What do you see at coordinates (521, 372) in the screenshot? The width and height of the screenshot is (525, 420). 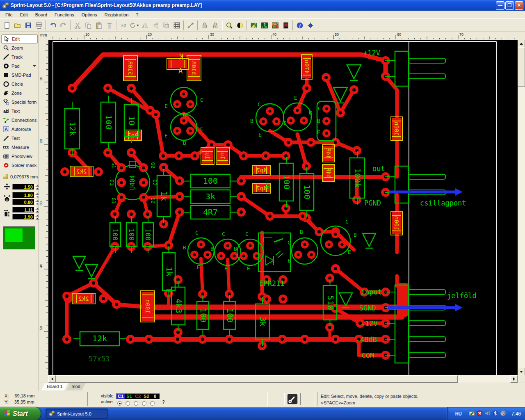 I see `scroll-down-button` at bounding box center [521, 372].